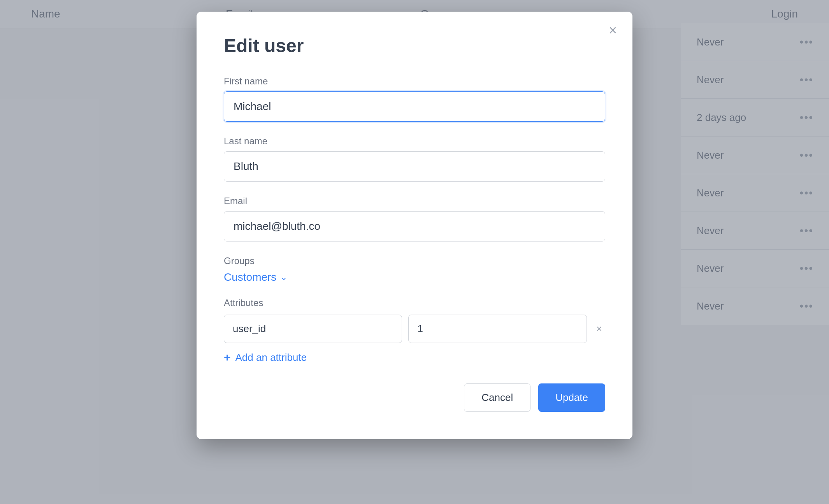 This screenshot has height=504, width=829. What do you see at coordinates (265, 357) in the screenshot?
I see `add-attribute-button: + Add an attribute` at bounding box center [265, 357].